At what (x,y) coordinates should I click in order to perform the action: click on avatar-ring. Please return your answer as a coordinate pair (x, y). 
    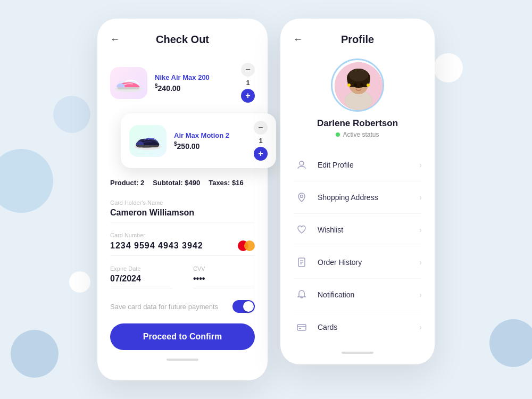
    Looking at the image, I should click on (358, 85).